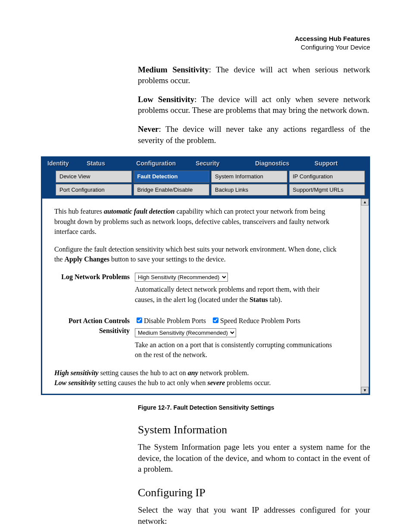 The height and width of the screenshot is (532, 411). I want to click on help-port: Take an action on a port that is consist…, so click(234, 350).